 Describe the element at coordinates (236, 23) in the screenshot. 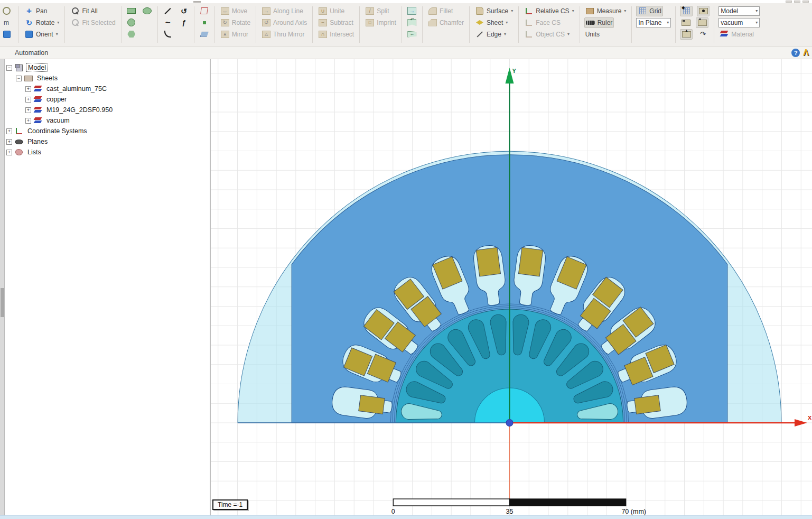

I see `rotate-button: Rotate` at that location.